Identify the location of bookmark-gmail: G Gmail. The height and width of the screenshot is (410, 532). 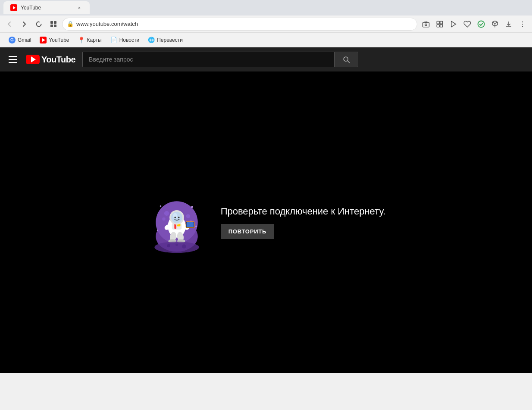
(20, 40).